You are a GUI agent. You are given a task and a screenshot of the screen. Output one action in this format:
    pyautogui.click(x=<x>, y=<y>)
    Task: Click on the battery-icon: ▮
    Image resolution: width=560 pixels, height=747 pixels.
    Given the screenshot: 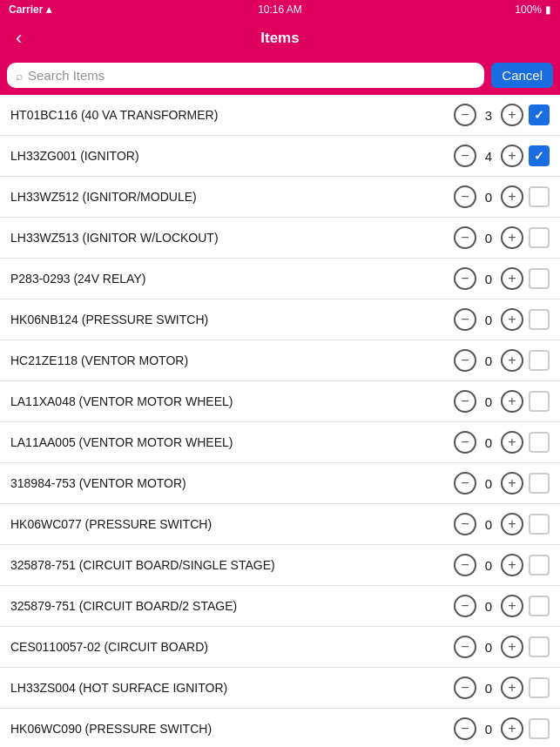 What is the action you would take?
    pyautogui.click(x=549, y=10)
    